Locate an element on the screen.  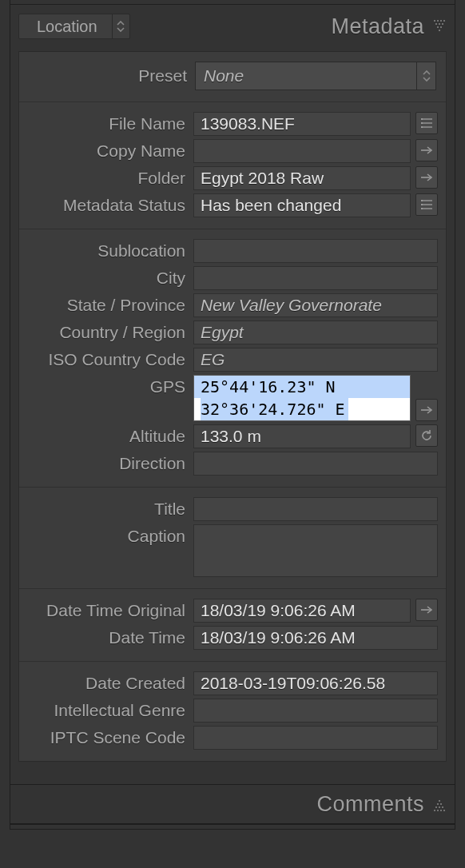
date-created-field: 2018-03-19T09:06:26.58 is located at coordinates (316, 683).